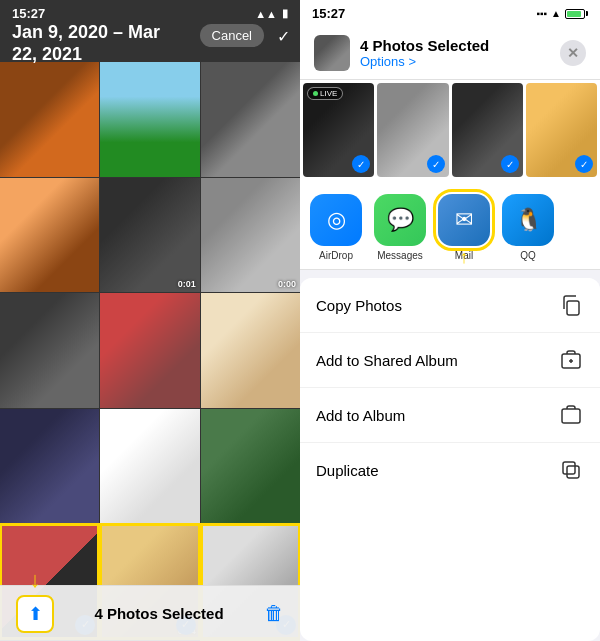 Image resolution: width=600 pixels, height=641 pixels. I want to click on airdrop-glyph: ◎, so click(336, 220).